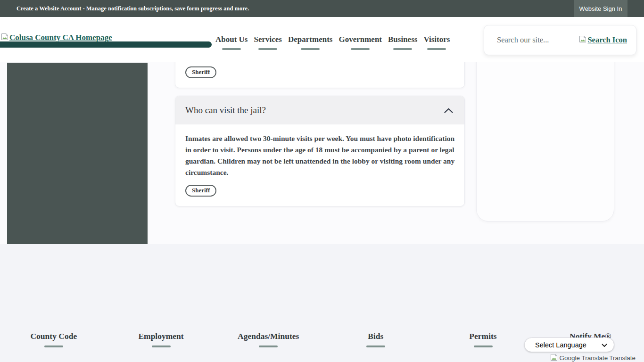  Describe the element at coordinates (333, 42) in the screenshot. I see `main-nav: About Us Services Departments Government…` at that location.